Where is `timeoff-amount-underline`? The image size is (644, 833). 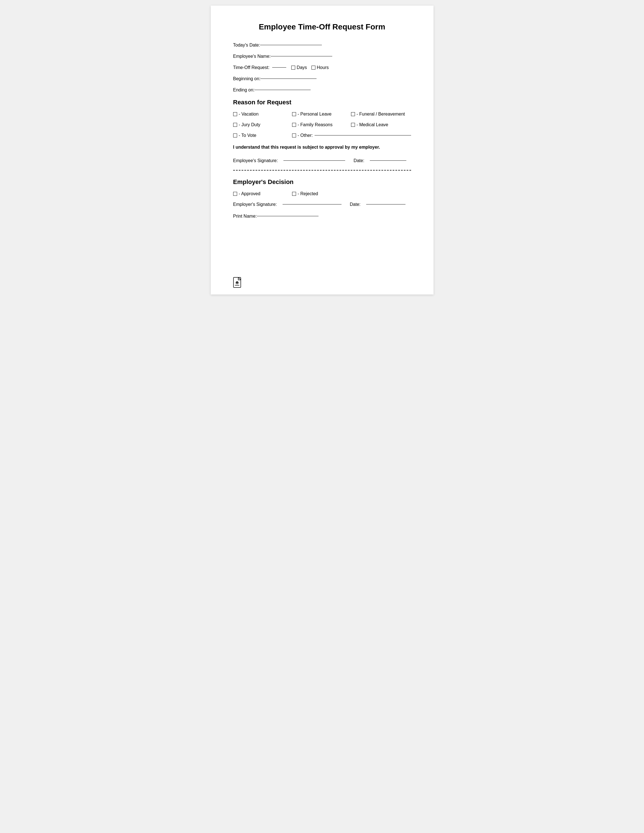 timeoff-amount-underline is located at coordinates (279, 67).